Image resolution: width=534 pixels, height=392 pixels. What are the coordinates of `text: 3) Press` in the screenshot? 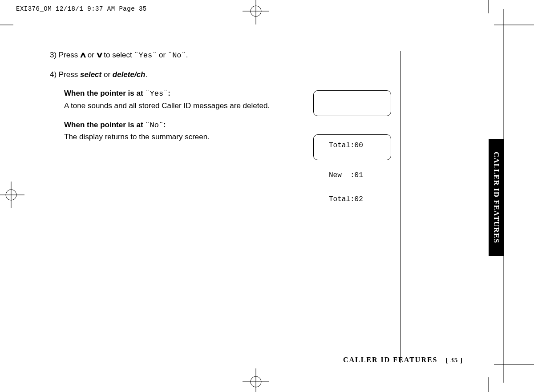 It's located at (65, 55).